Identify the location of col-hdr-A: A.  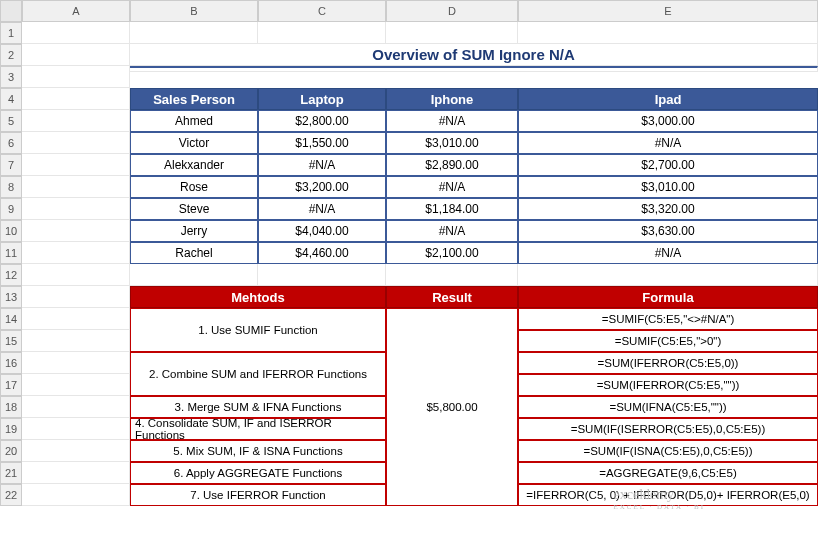
(76, 11).